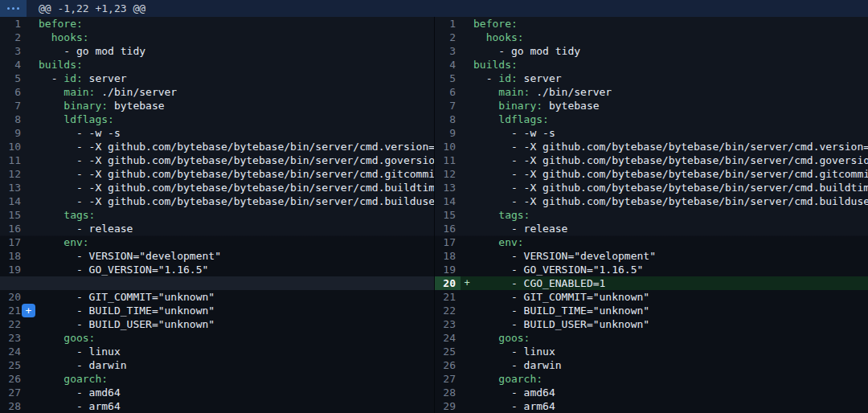 This screenshot has height=413, width=868. Describe the element at coordinates (514, 92) in the screenshot. I see `yaml-key: main:` at that location.